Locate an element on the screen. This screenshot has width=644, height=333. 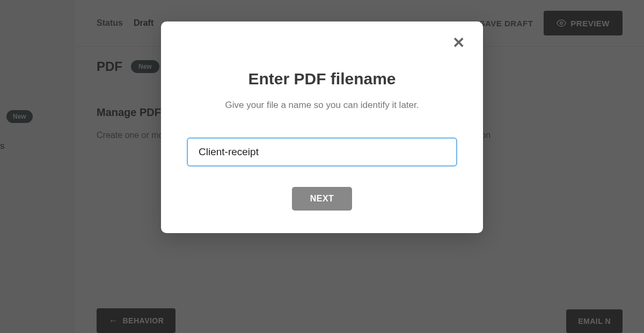
next-button: NEXT is located at coordinates (322, 199).